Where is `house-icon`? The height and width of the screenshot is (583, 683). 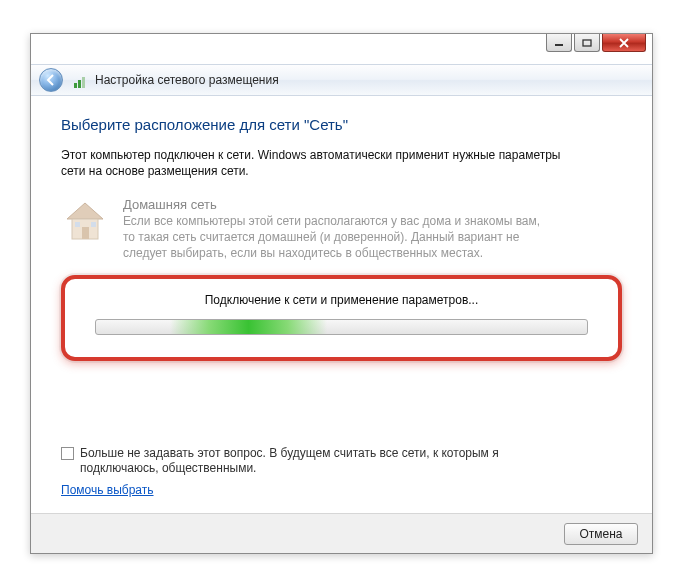
house-icon is located at coordinates (85, 221).